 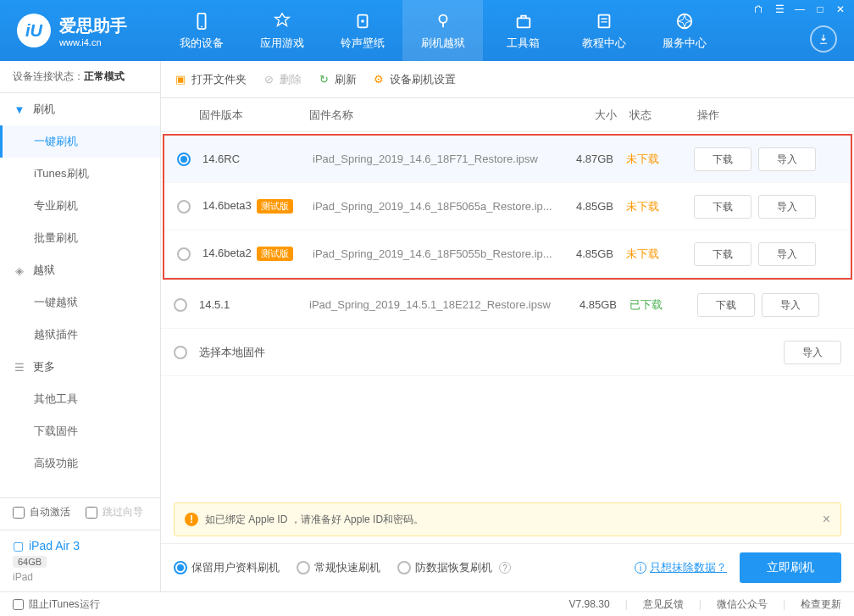 I want to click on flash-icon: ▼, so click(x=19, y=109).